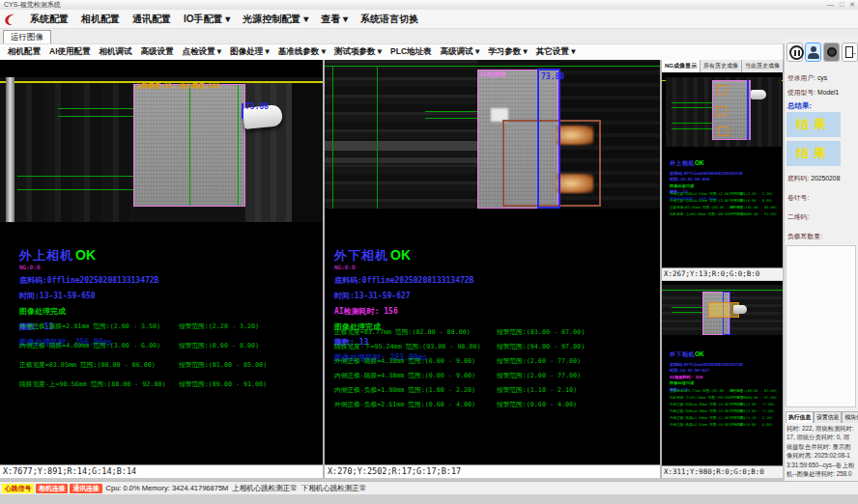 The image size is (858, 504). What do you see at coordinates (828, 93) in the screenshot?
I see `model-value: Model1` at bounding box center [828, 93].